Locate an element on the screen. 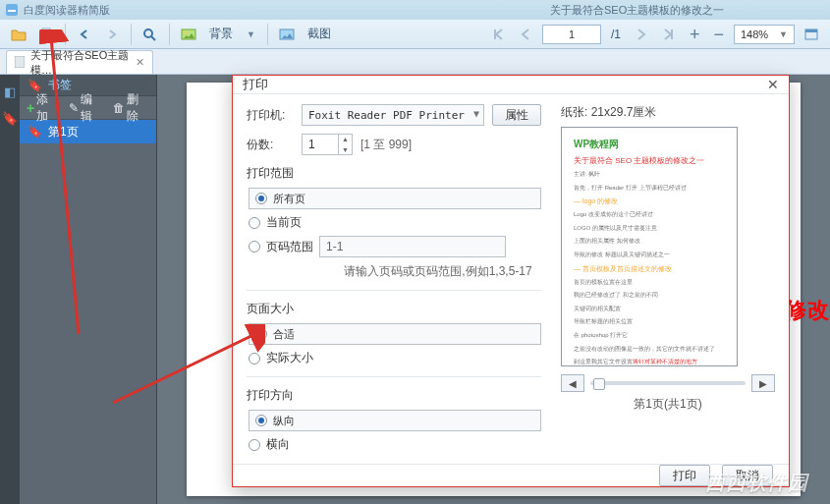 This screenshot has width=830, height=504. range-all-label: 所有页 is located at coordinates (289, 198).